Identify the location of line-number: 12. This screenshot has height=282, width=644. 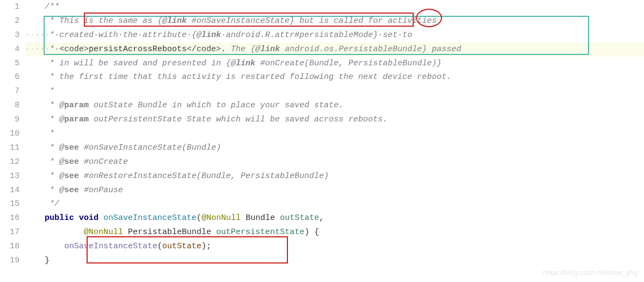
(10, 162).